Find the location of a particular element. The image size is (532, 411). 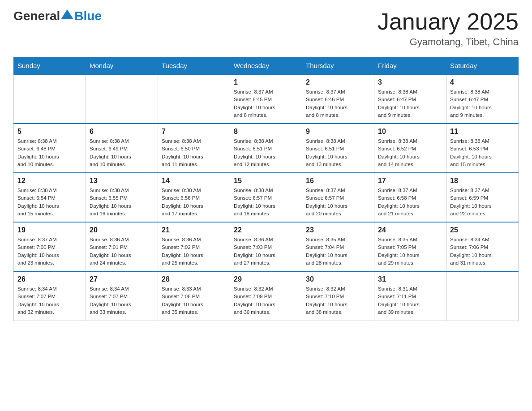

day-info: Sunrise: 8:37 AM Sunset: 7:00 PM Dayligh… is located at coordinates (50, 252).